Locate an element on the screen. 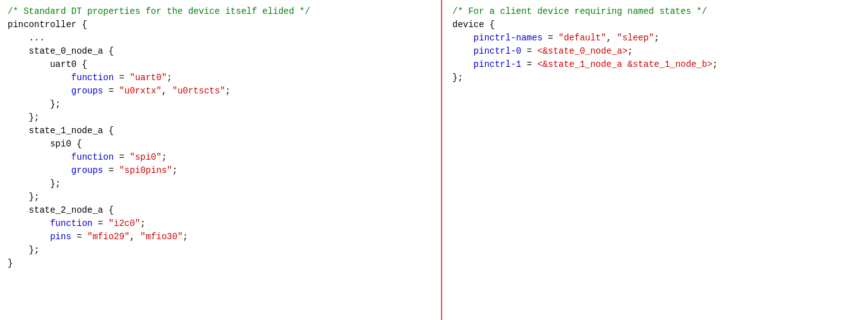 The height and width of the screenshot is (320, 868). code-line: function = "i2c0"; is located at coordinates (220, 223).